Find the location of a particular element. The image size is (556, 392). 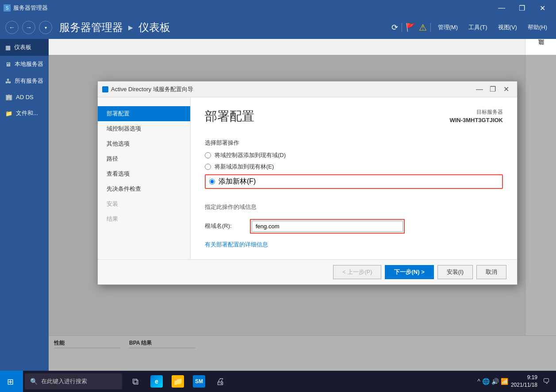

nav-icon-local: 🖥 is located at coordinates (8, 65).